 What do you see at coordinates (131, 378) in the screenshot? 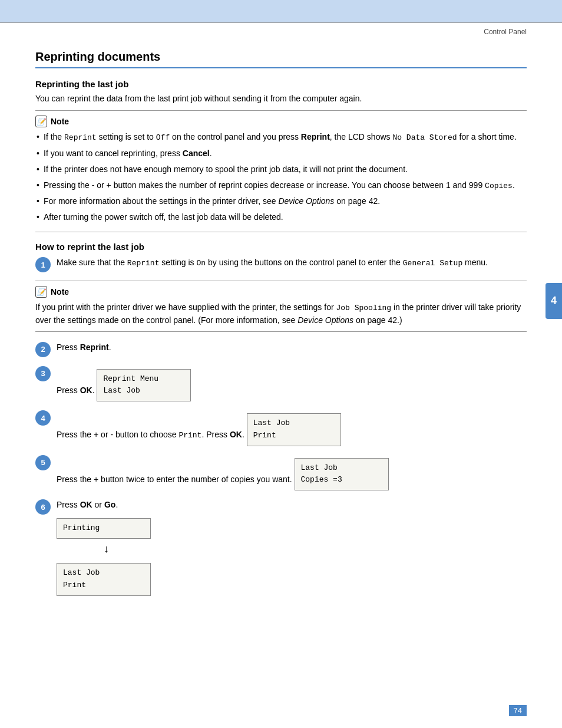
I see `lcd-line-1: Reprint Menu` at bounding box center [131, 378].